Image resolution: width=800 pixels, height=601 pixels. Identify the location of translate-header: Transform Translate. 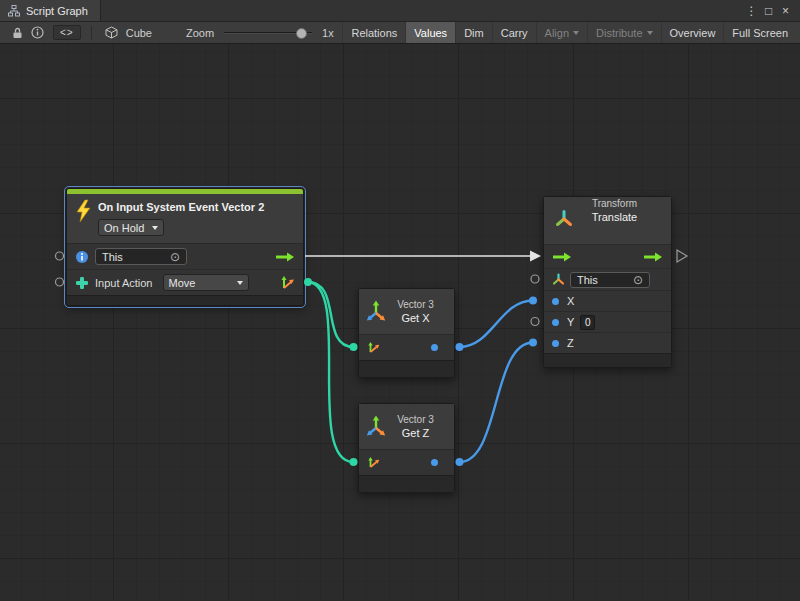
(608, 220).